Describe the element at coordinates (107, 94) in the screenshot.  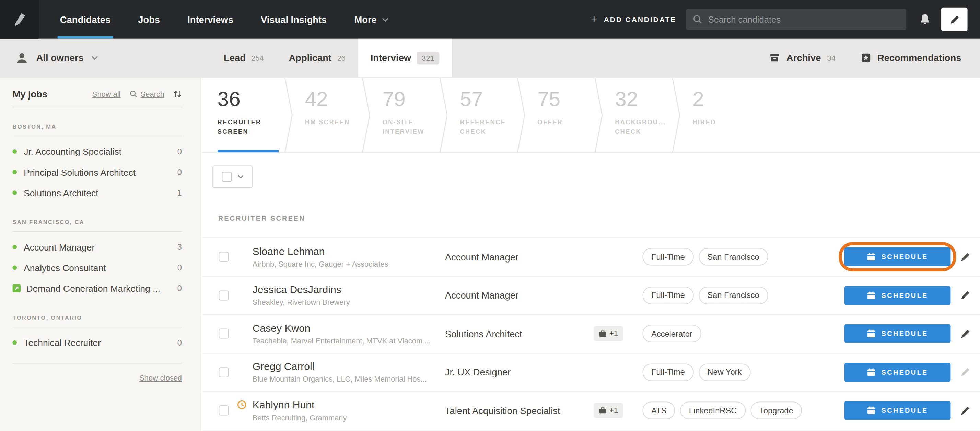
I see `show-all-link: Show all` at that location.